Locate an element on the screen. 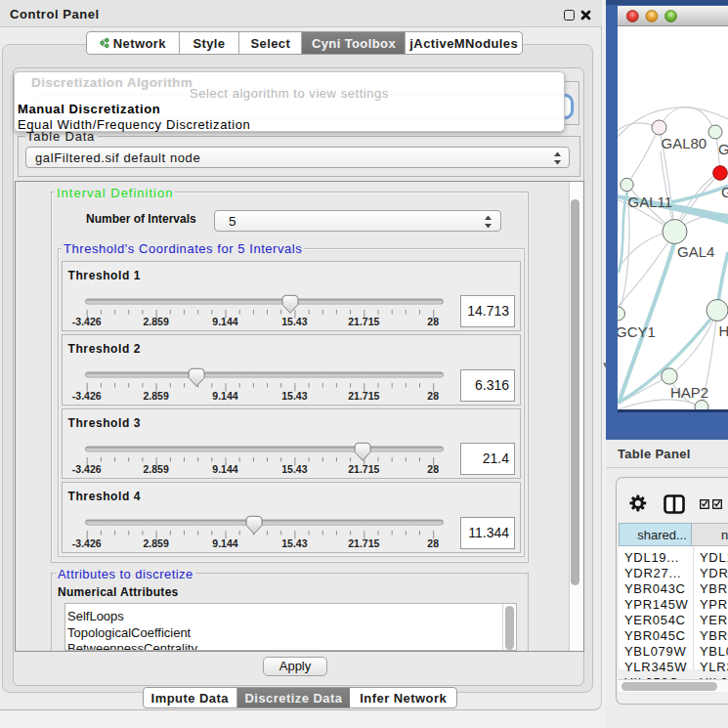 The image size is (728, 728). svg-text: HIS is located at coordinates (723, 330).